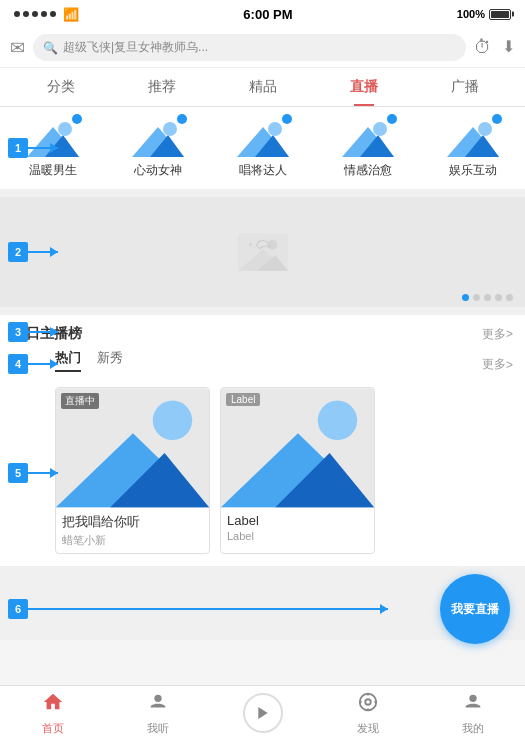 The width and height of the screenshot is (525, 740). I want to click on card-subtitle-1: Label, so click(298, 536).